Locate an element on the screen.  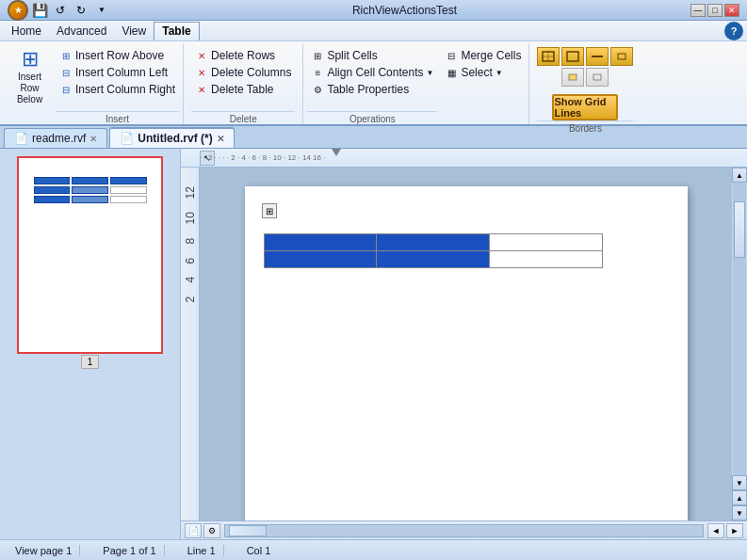
scroll-track is located at coordinates (739, 329).